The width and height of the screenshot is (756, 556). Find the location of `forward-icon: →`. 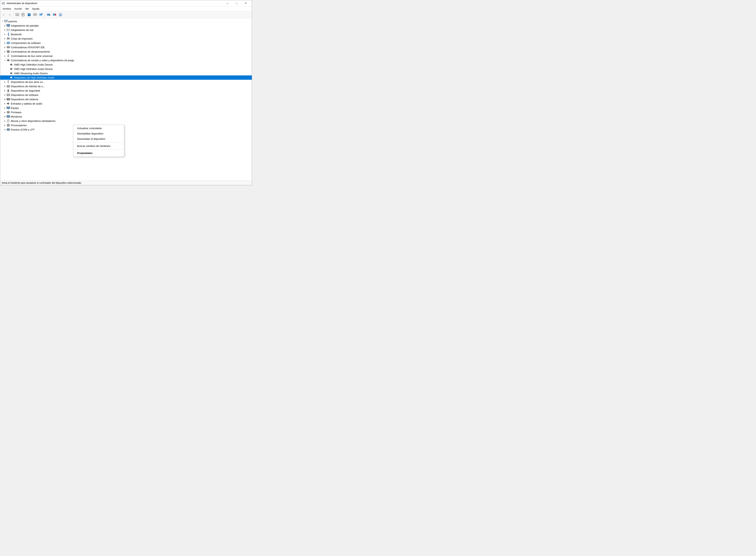

forward-icon: → is located at coordinates (10, 15).